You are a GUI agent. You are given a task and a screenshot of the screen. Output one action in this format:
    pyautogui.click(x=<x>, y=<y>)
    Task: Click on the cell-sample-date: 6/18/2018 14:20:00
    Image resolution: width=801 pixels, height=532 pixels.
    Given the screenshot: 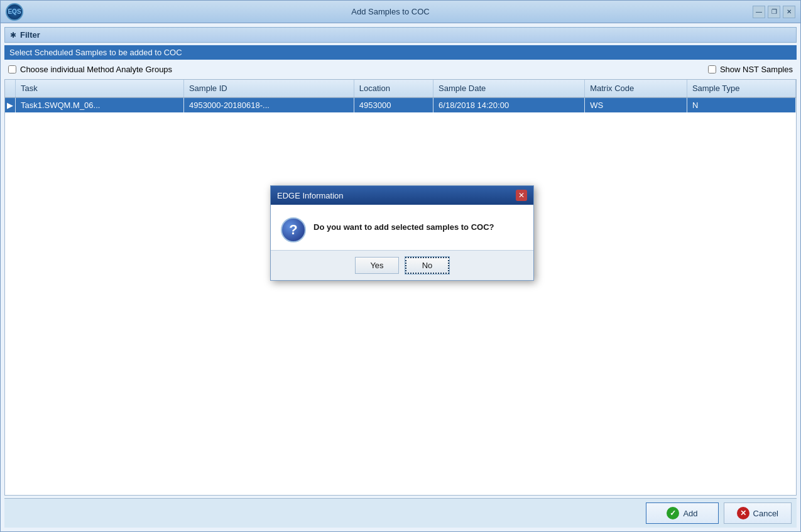 What is the action you would take?
    pyautogui.click(x=509, y=105)
    